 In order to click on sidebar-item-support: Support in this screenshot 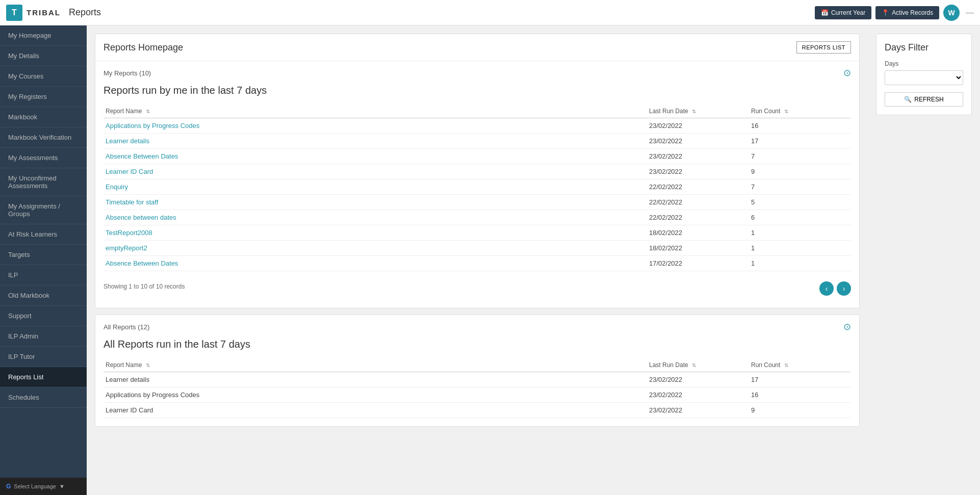, I will do `click(43, 316)`.